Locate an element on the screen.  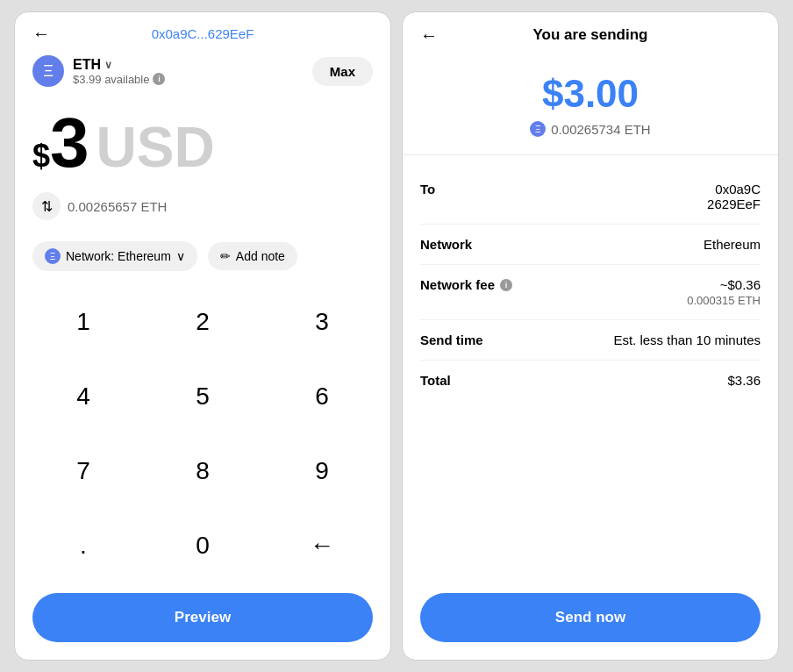
max-button: Max is located at coordinates (342, 72).